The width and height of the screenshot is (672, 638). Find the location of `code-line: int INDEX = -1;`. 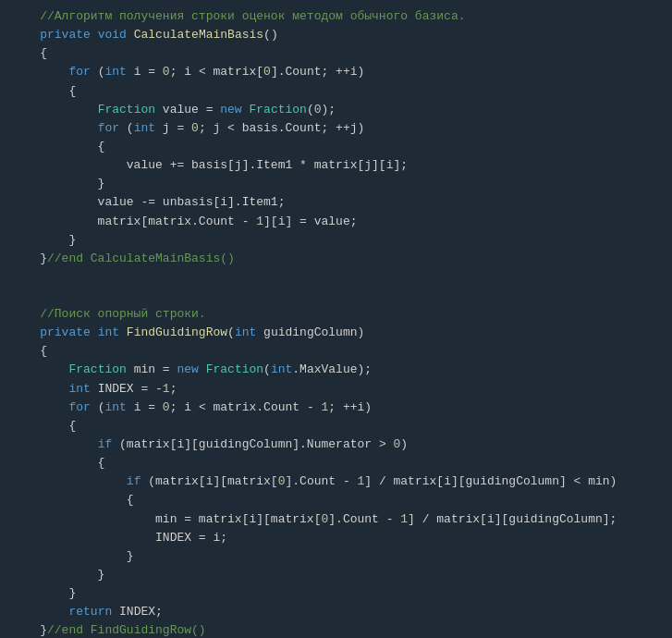

code-line: int INDEX = -1; is located at coordinates (336, 389).